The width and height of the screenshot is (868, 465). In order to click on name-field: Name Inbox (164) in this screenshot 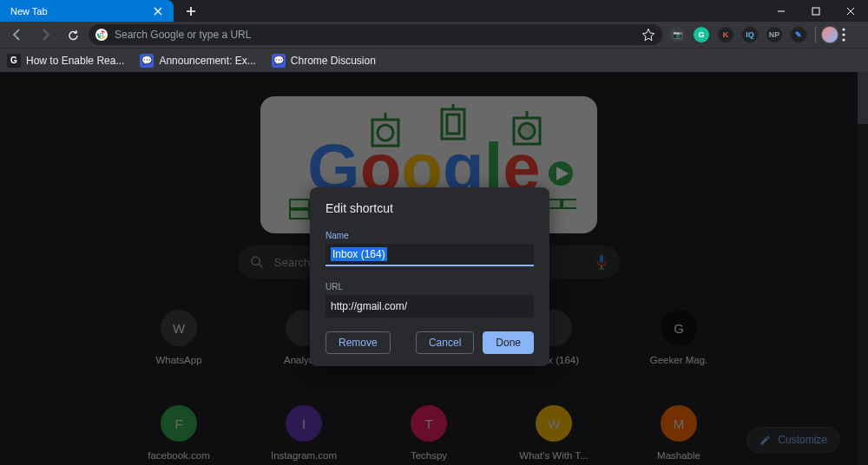, I will do `click(430, 248)`.